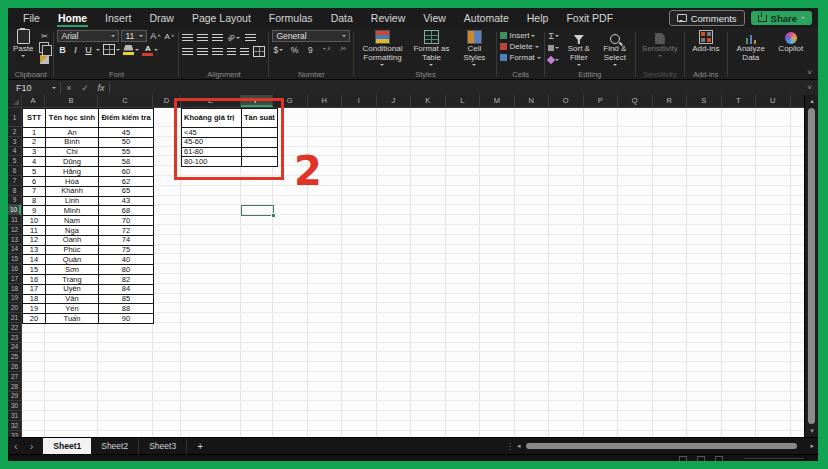  Describe the element at coordinates (218, 52) in the screenshot. I see `align-right-icon` at that location.